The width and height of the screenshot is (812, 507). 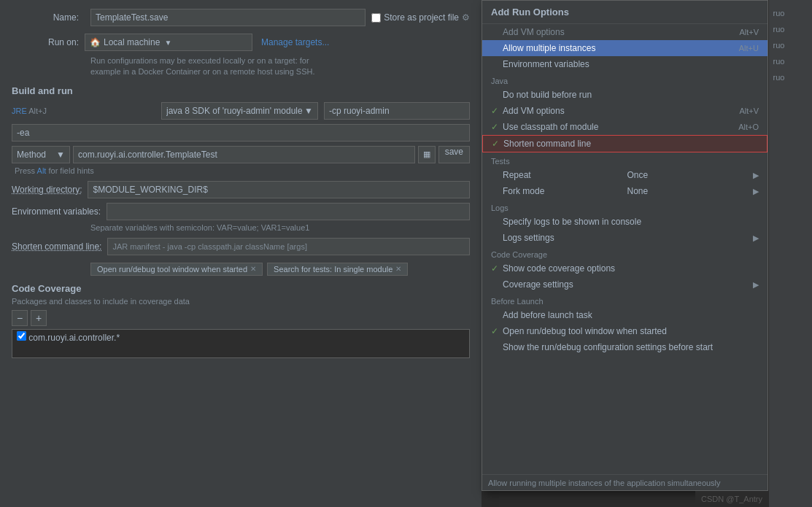 I want to click on tag-search-tests: Search for tests: In single module ✕, so click(x=337, y=269).